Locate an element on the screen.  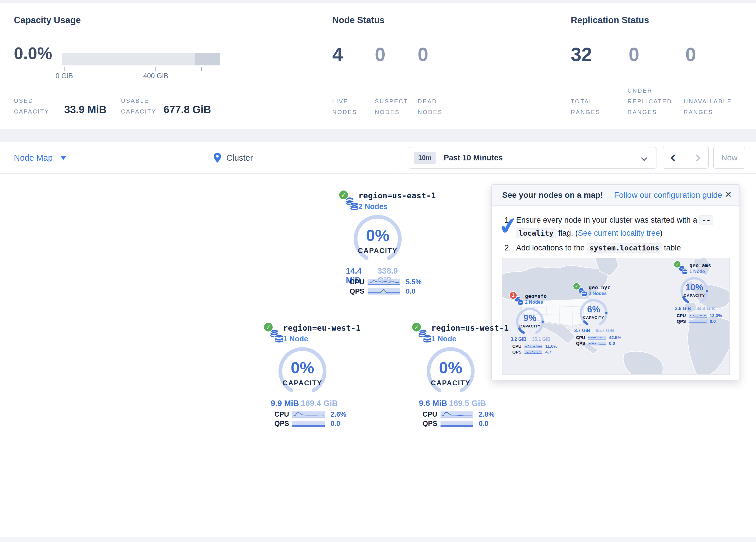
used-value: 9.6 MiB is located at coordinates (433, 403).